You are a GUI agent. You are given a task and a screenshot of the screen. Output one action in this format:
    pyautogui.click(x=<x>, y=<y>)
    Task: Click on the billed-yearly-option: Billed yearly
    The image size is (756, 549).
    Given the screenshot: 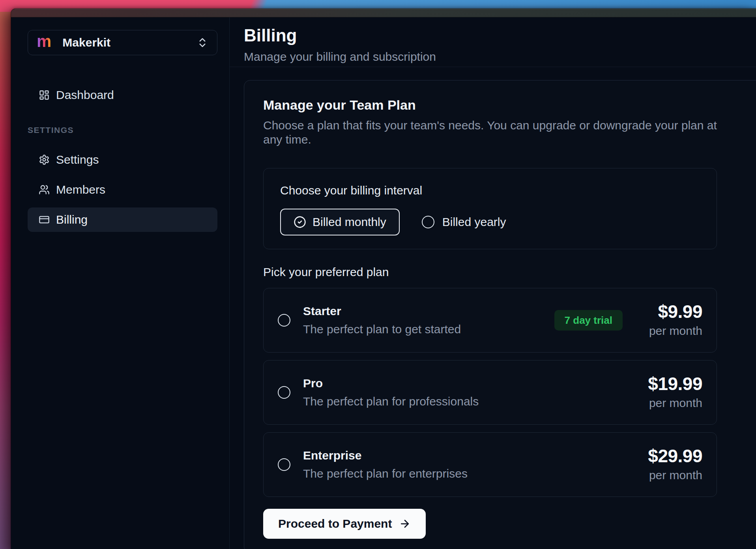 What is the action you would take?
    pyautogui.click(x=464, y=222)
    